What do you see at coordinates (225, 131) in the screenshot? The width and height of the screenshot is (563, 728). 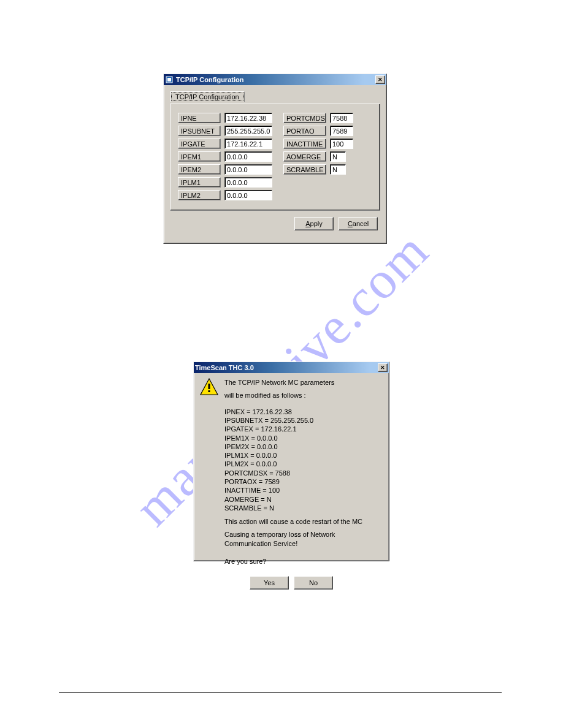 I see `field-ipsubnet: IPSUBNET 255.255.255.0` at bounding box center [225, 131].